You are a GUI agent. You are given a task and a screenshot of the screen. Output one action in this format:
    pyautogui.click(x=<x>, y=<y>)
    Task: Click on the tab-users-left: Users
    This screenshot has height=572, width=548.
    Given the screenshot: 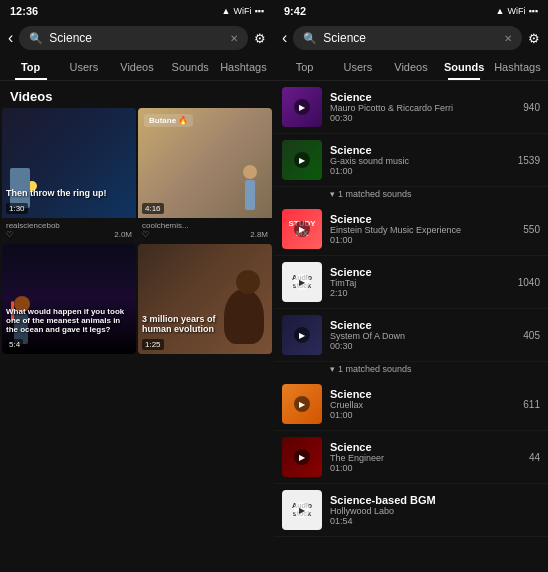 What is the action you would take?
    pyautogui.click(x=84, y=67)
    